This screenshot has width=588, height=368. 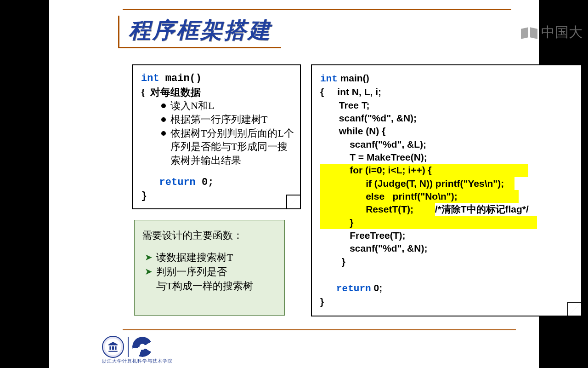 What do you see at coordinates (319, 330) in the screenshot?
I see `bottom-rule` at bounding box center [319, 330].